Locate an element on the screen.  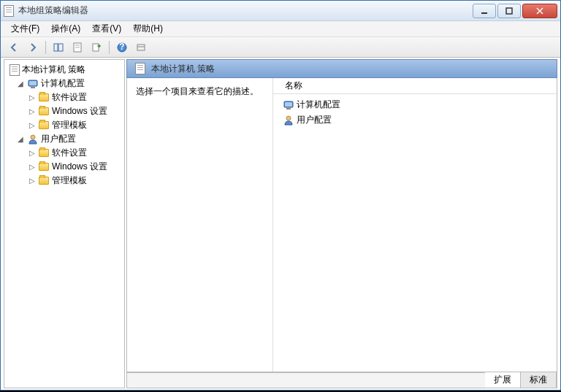
tabs: 扩展 标准 is located at coordinates (342, 380).